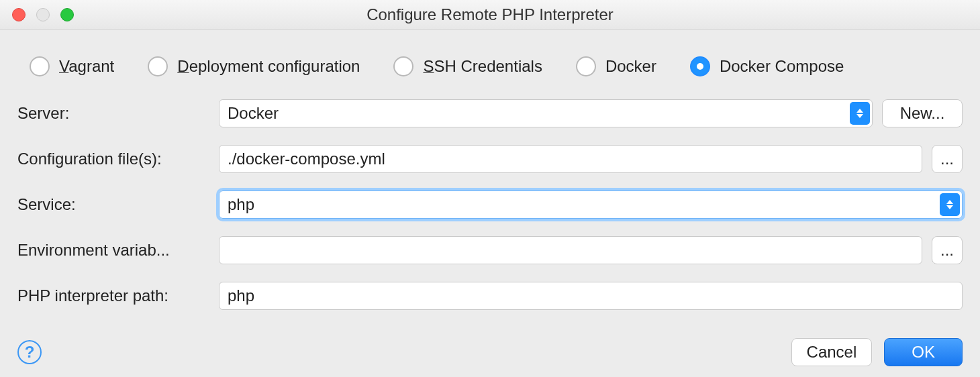  I want to click on radio-deployment: Deployment configuration, so click(254, 66).